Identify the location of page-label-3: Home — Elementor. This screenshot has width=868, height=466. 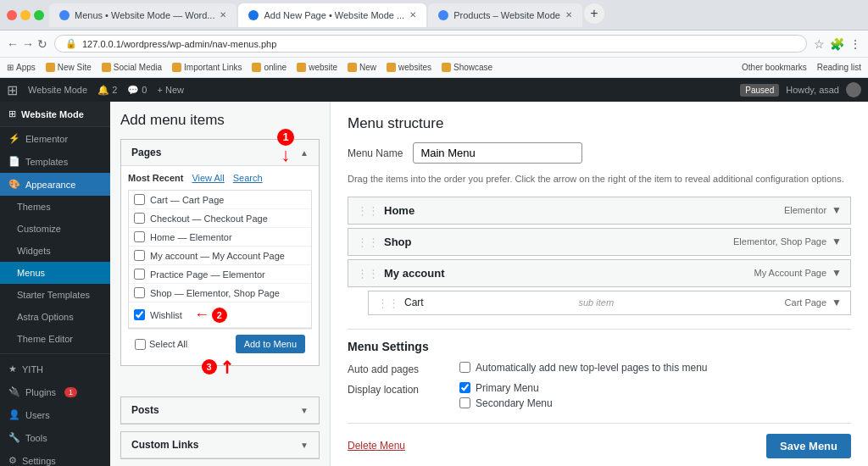
(192, 237).